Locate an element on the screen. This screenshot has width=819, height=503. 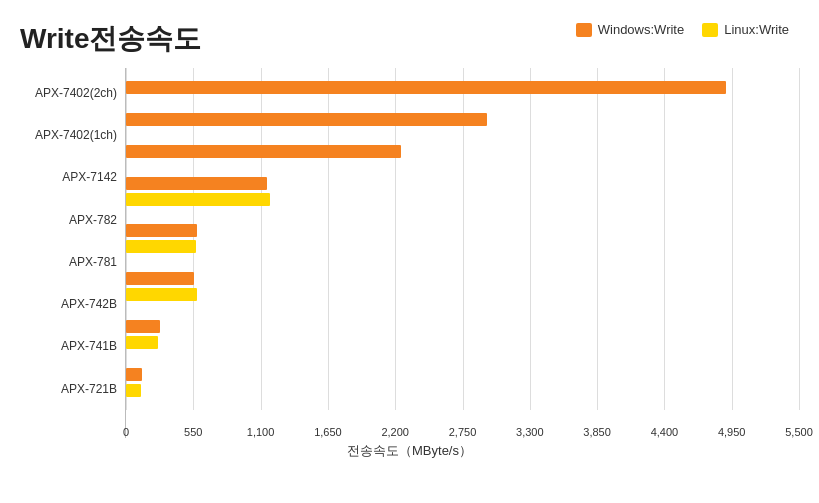
legend: Windows:Write Linux:Write is located at coordinates (682, 30).